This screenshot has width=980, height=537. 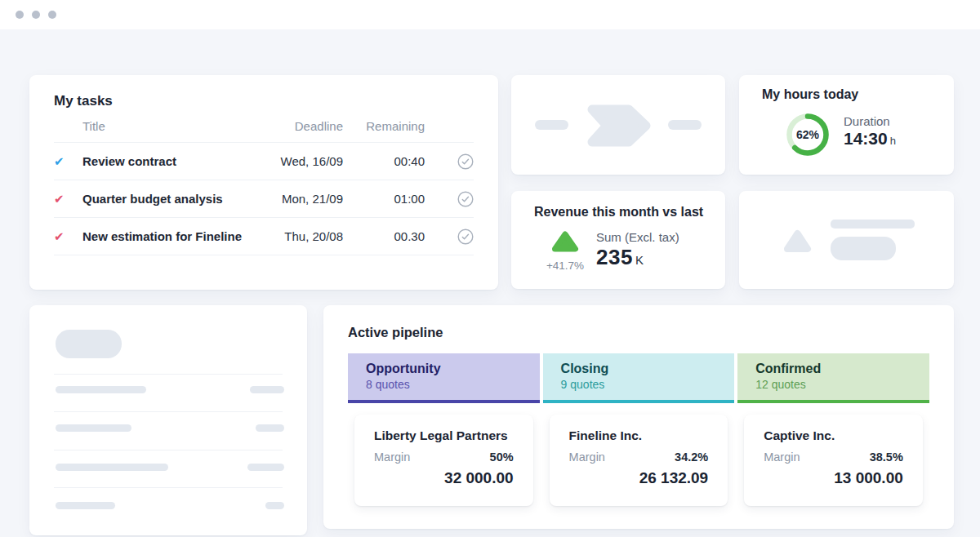 I want to click on duration-label: Duration, so click(x=870, y=121).